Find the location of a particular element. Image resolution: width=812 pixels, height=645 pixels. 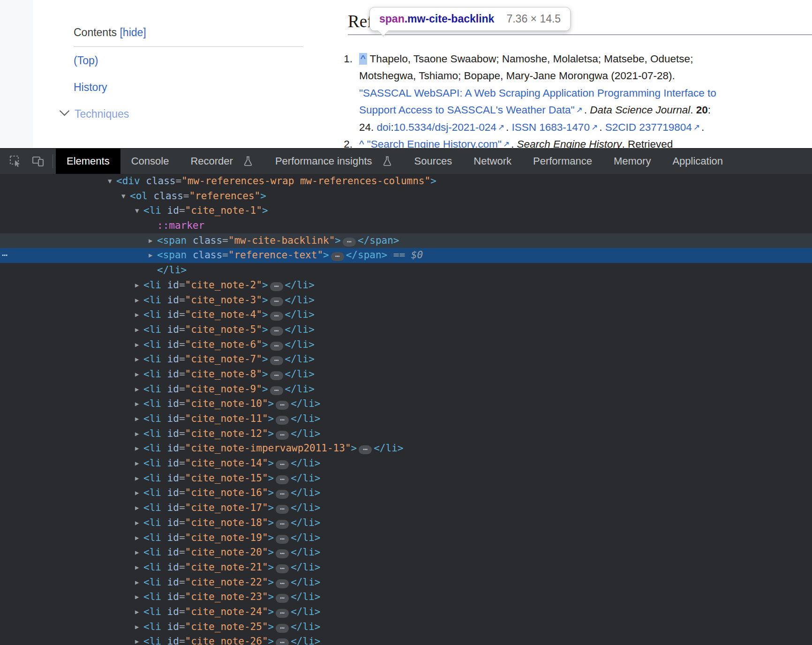

reference-link: 10.5334/dsj-2021-024 is located at coordinates (445, 128).